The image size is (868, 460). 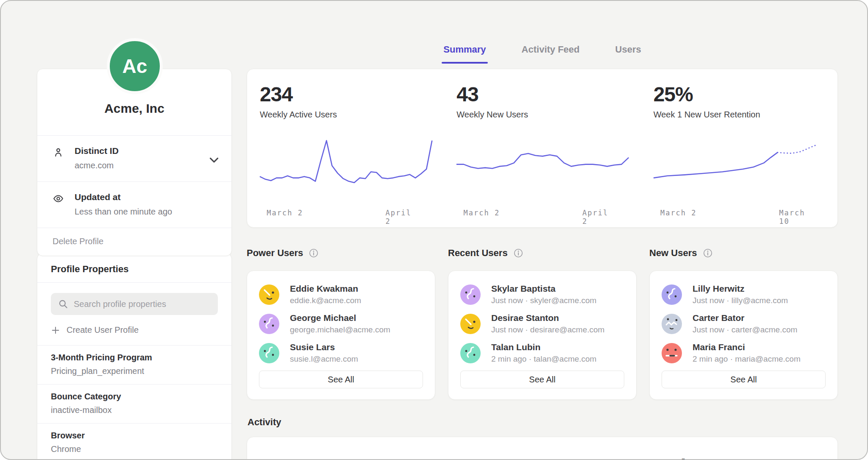 I want to click on stat-label: Weekly Active Users, so click(x=346, y=114).